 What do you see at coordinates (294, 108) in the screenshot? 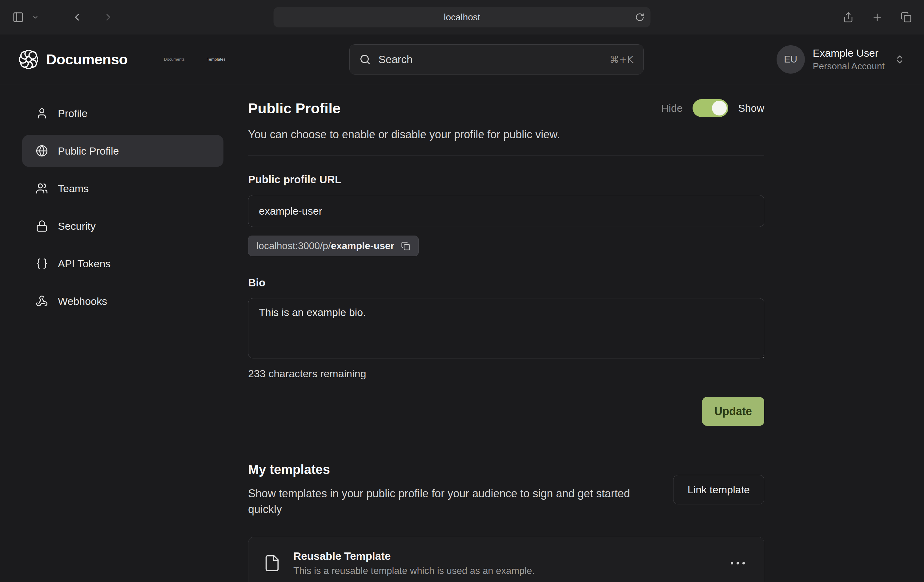
I see `page-title: Public Profile` at bounding box center [294, 108].